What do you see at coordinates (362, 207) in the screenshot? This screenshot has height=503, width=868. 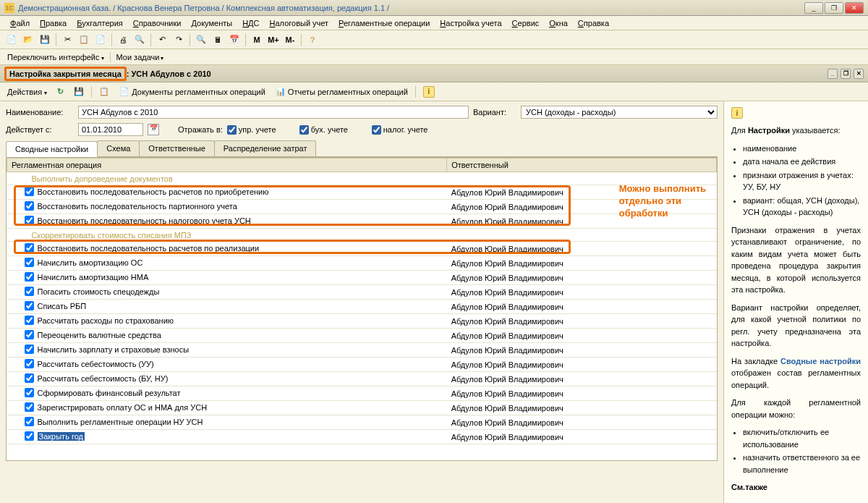 I see `table-row: Восстановить последовательность партионн…` at bounding box center [362, 207].